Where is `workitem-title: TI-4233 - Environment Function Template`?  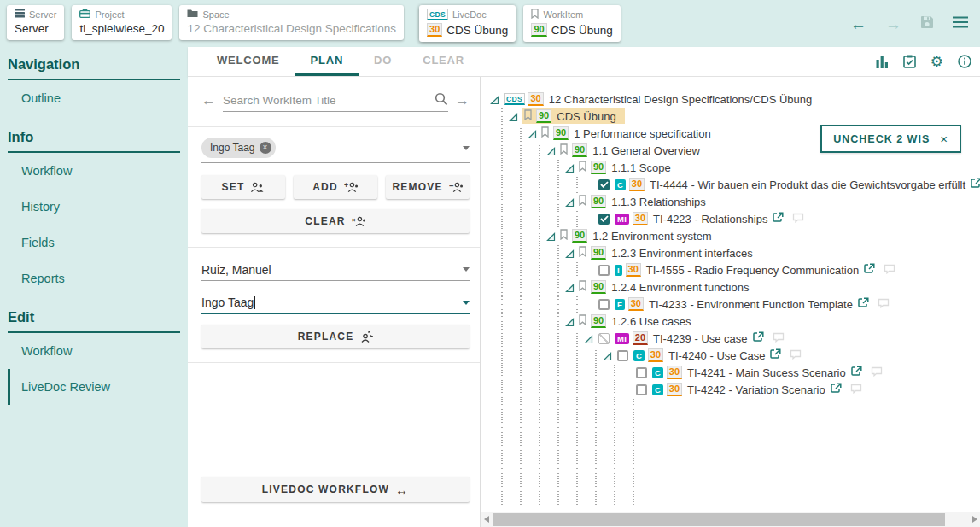 workitem-title: TI-4233 - Environment Function Template is located at coordinates (751, 304).